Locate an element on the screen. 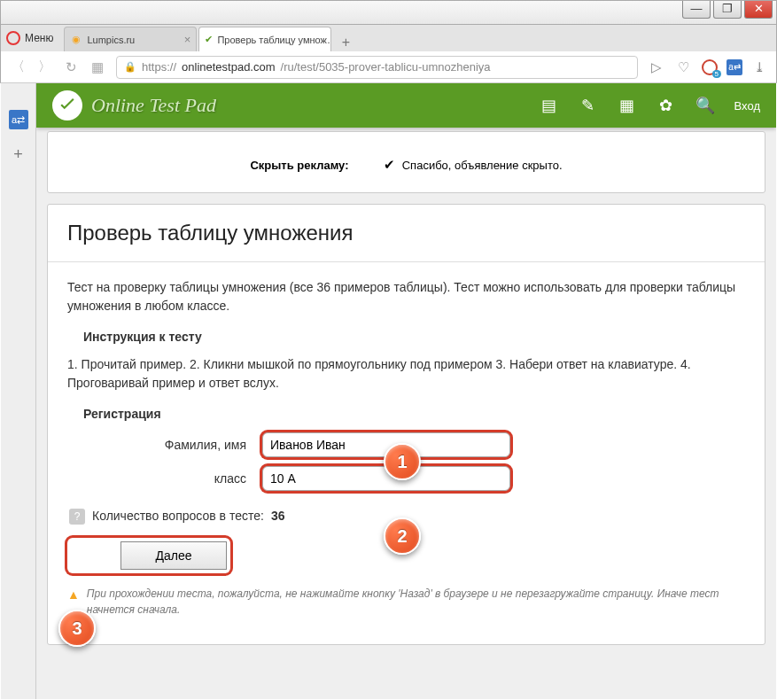  callout-3: 3 is located at coordinates (77, 628).